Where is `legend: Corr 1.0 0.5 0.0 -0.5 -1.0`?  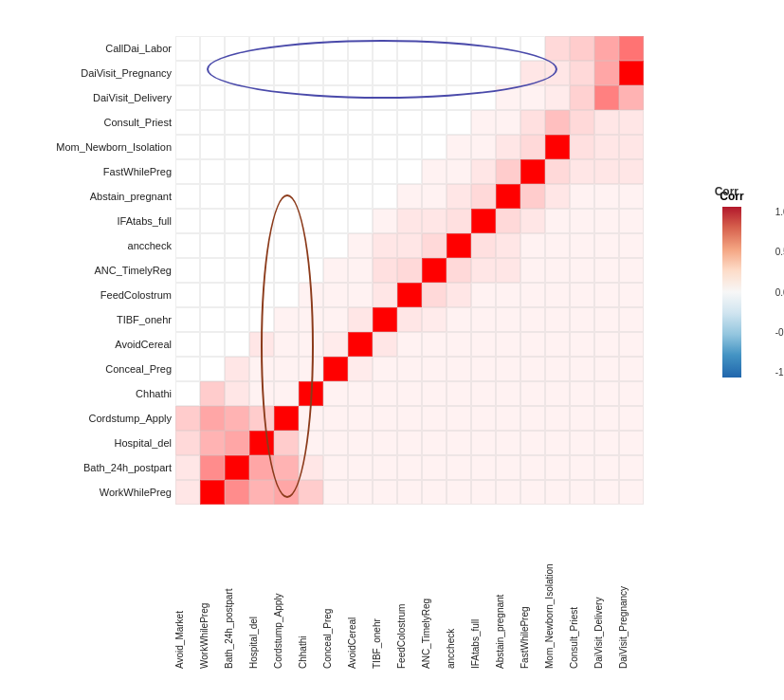 legend: Corr 1.0 0.5 0.0 -0.5 -1.0 is located at coordinates (732, 284).